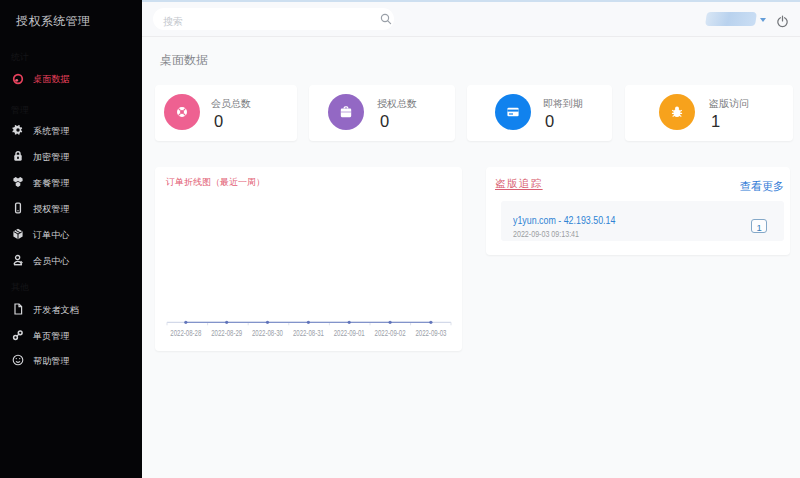 The image size is (800, 478). I want to click on svg-text: 2022-08-31, so click(308, 333).